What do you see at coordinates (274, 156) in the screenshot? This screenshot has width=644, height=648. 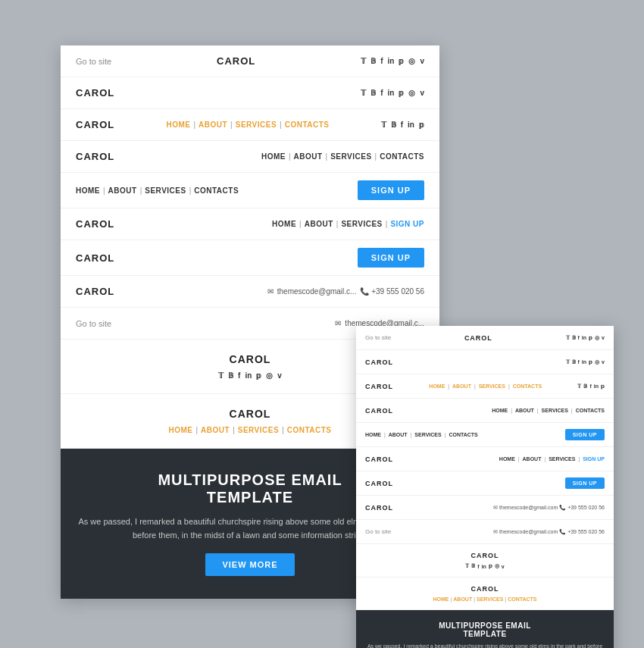 I see `home-link-4: HOME` at bounding box center [274, 156].